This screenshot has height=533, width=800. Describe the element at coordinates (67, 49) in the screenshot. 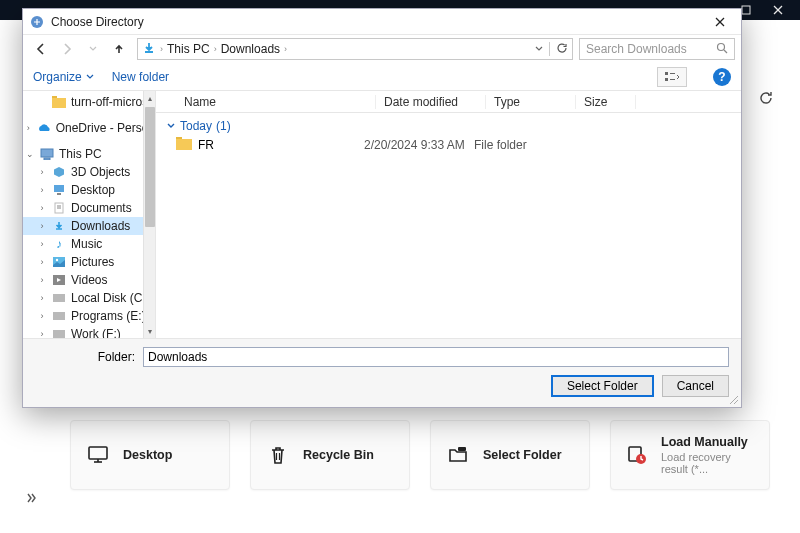

I see `forward-button` at that location.